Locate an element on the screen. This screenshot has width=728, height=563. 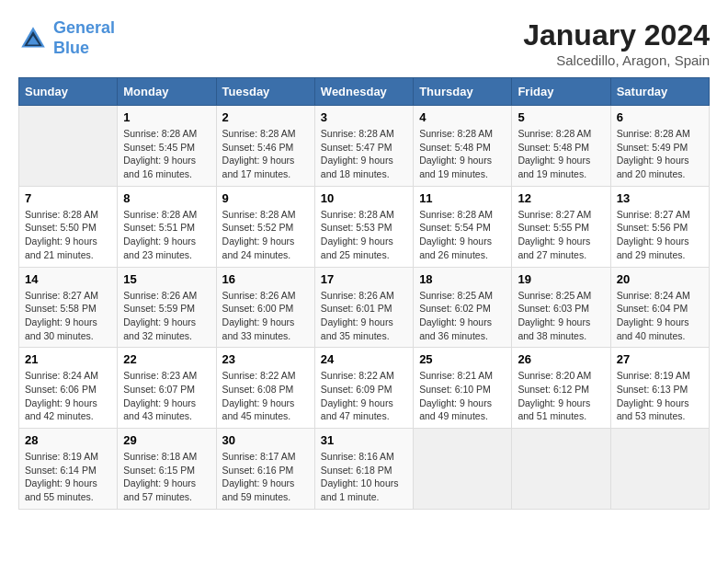
day-number: 29 is located at coordinates (166, 440).